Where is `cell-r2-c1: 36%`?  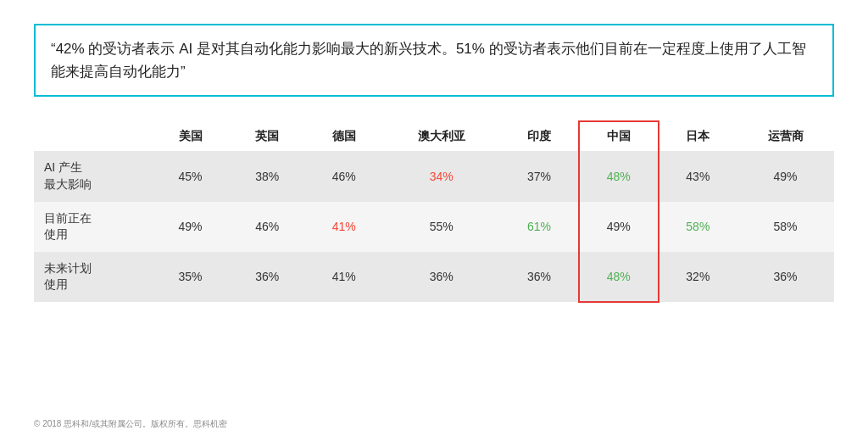 cell-r2-c1: 36% is located at coordinates (268, 277).